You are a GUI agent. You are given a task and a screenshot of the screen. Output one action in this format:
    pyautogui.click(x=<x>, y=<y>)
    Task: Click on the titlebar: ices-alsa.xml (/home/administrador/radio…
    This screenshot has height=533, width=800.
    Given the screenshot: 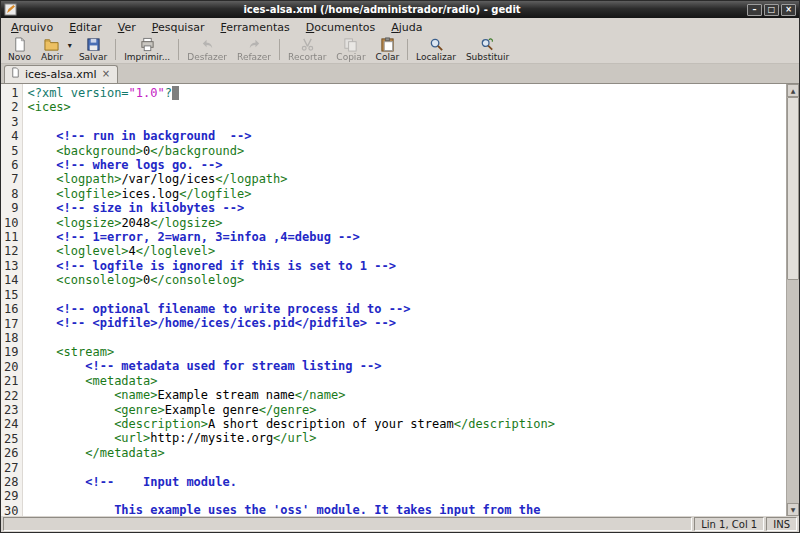 What is the action you would take?
    pyautogui.click(x=400, y=10)
    